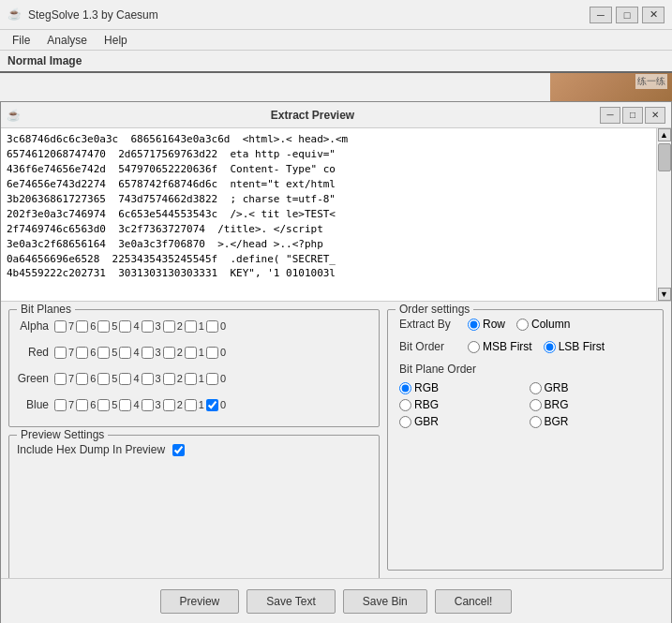 Image resolution: width=672 pixels, height=623 pixels. Describe the element at coordinates (655, 115) in the screenshot. I see `extract-close: ✕` at that location.